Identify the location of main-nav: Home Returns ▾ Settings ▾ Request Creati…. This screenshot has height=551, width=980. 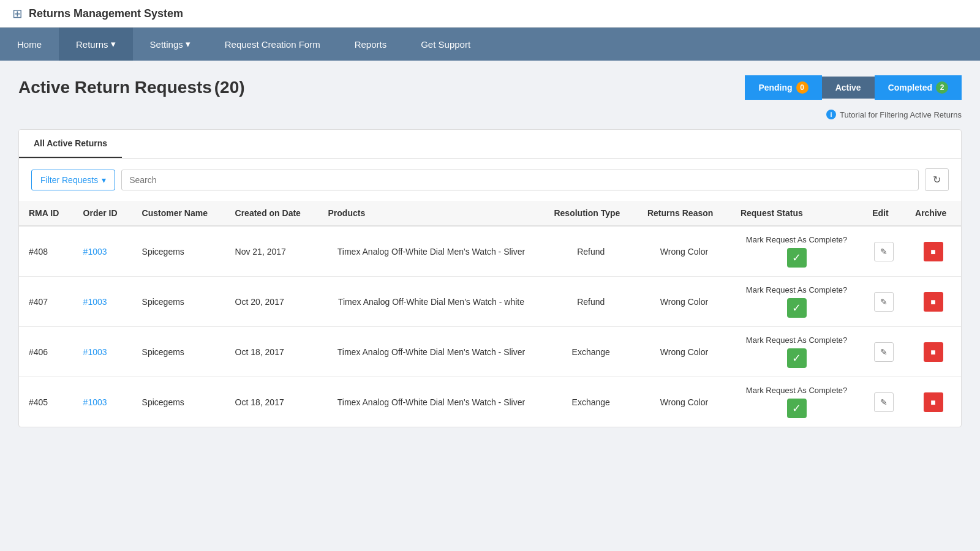
(490, 44).